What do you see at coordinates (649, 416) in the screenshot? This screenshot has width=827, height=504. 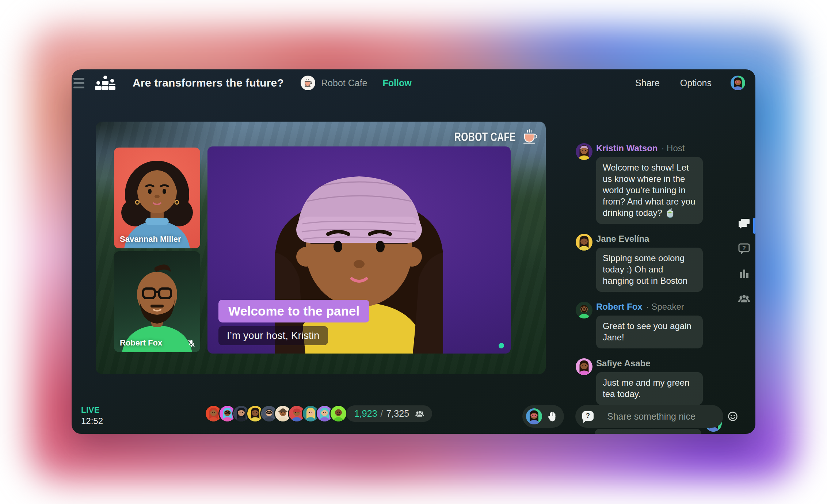 I see `chat-composer: ?` at bounding box center [649, 416].